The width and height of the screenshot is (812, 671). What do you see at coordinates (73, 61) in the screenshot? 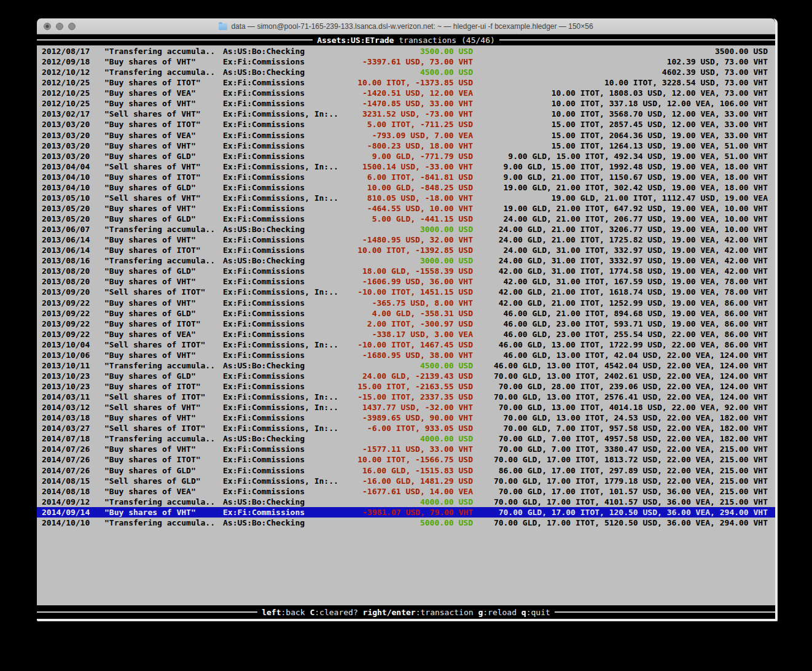
I see `transaction-date: 2012/09/18` at bounding box center [73, 61].